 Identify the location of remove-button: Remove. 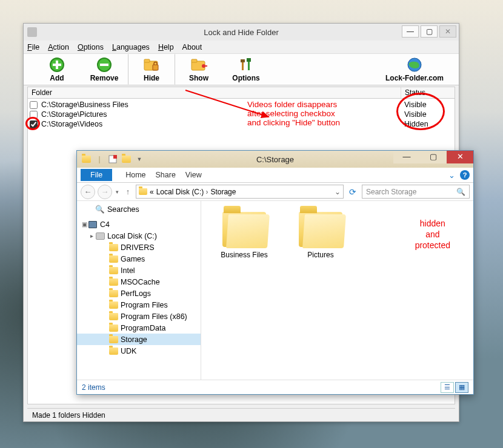
(104, 69).